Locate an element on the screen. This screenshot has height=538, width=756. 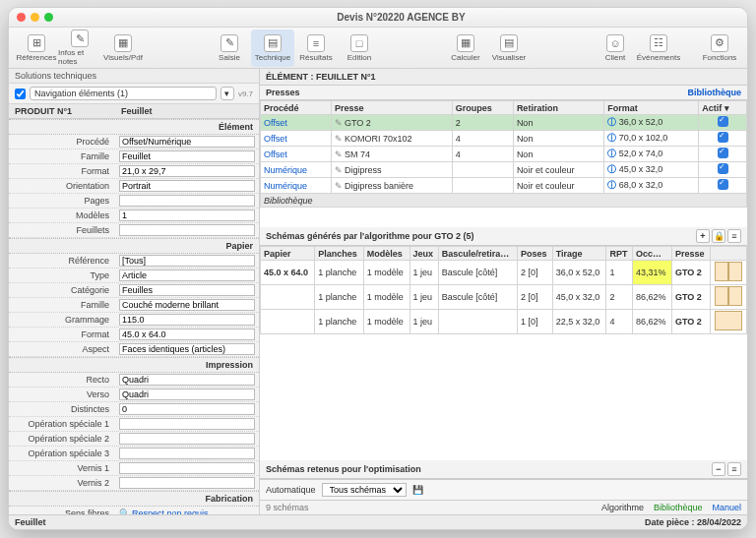
schema-col: Tirage is located at coordinates (579, 254).